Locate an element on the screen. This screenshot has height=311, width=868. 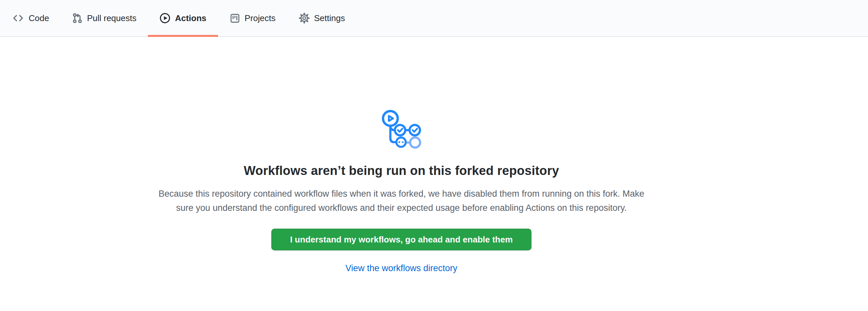
tab-label: Pull requests is located at coordinates (112, 18).